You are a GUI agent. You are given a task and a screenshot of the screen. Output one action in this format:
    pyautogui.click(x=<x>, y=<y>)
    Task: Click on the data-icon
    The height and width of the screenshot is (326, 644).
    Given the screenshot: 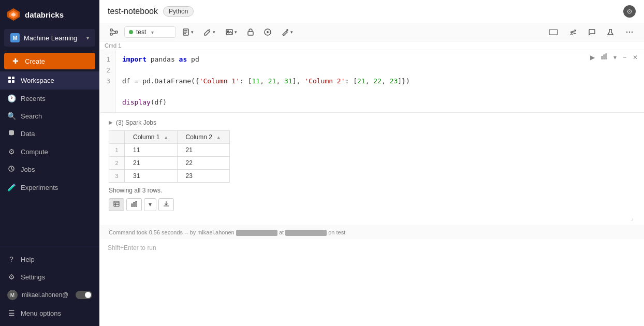 What is the action you would take?
    pyautogui.click(x=11, y=134)
    